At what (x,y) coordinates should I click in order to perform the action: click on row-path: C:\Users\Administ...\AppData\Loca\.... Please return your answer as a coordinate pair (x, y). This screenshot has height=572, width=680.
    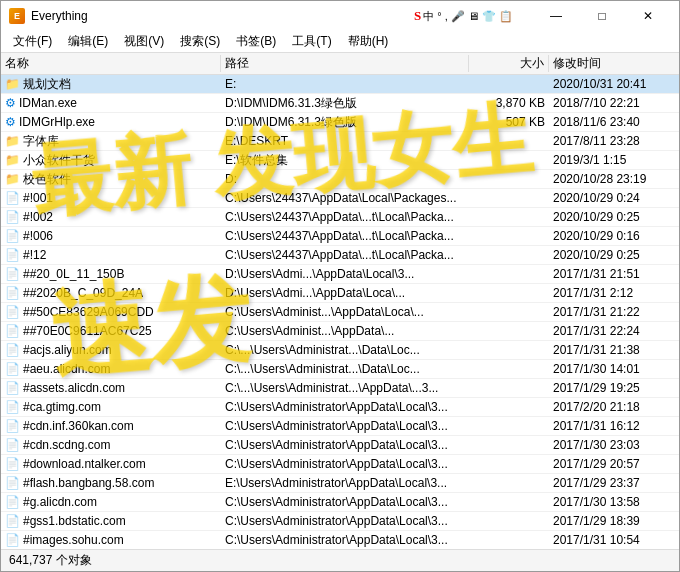
    Looking at the image, I should click on (345, 312).